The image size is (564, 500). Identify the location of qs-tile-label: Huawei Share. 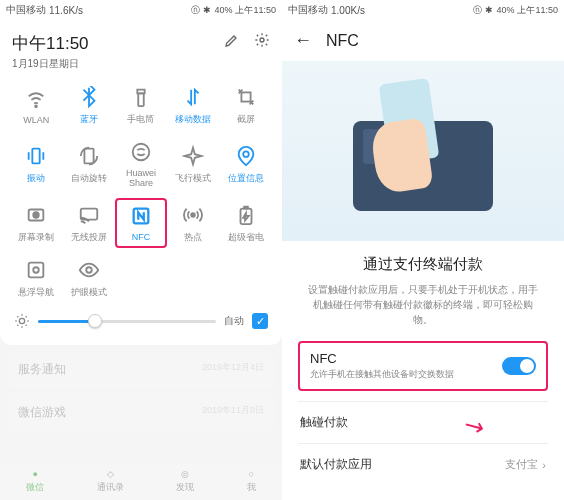
(141, 178).